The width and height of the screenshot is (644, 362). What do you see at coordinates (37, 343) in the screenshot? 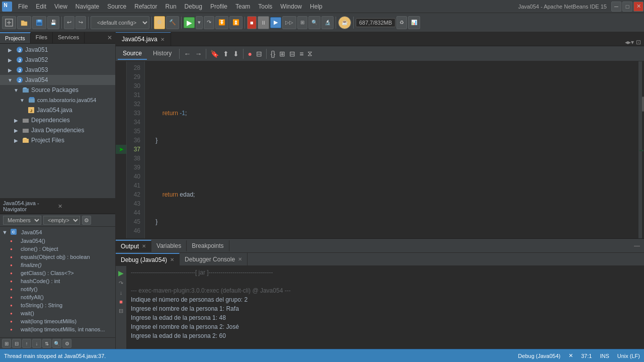
I see `nav-down-btn: ↓` at bounding box center [37, 343].